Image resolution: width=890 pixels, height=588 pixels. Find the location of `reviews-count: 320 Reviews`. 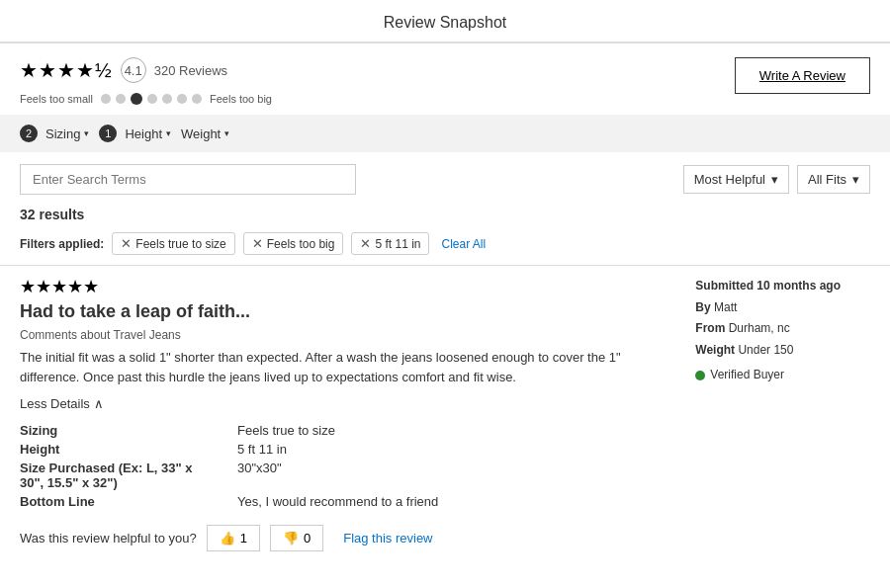

reviews-count: 320 Reviews is located at coordinates (191, 71).